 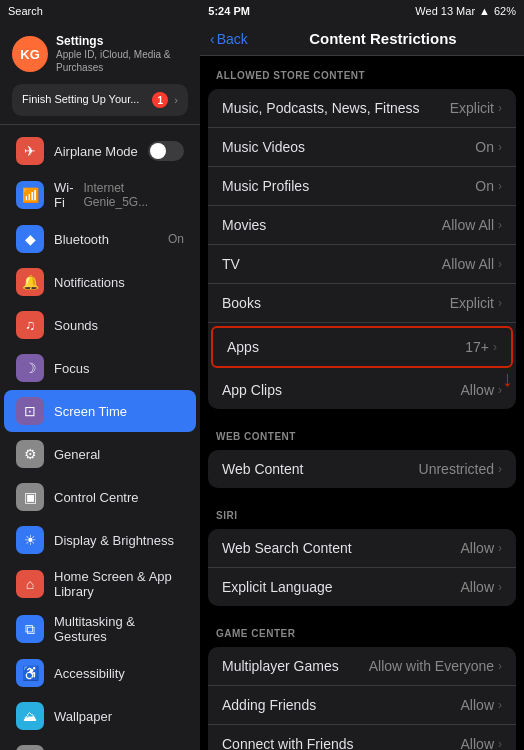 What do you see at coordinates (119, 584) in the screenshot?
I see `sidebar-label-home-screen: Home Screen & App Library` at bounding box center [119, 584].